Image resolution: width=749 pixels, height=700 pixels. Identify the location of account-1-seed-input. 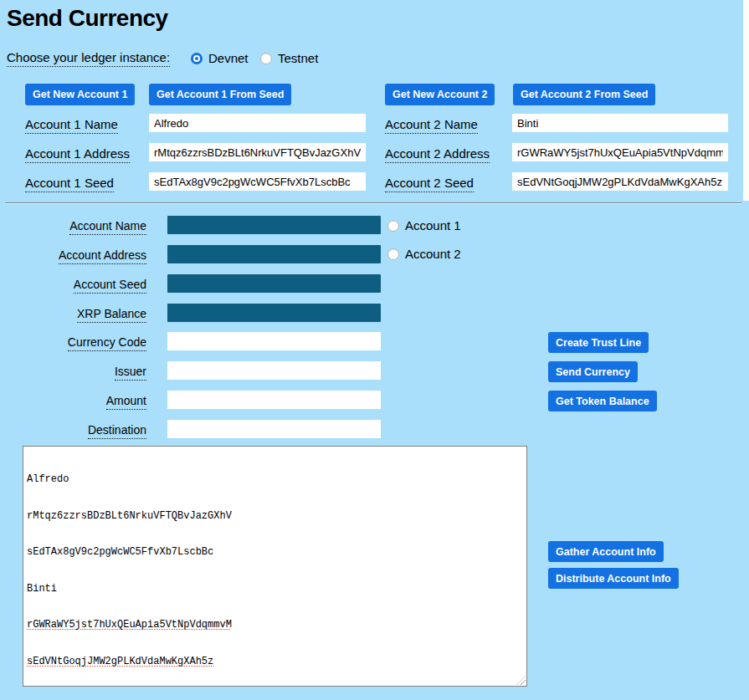
(258, 181).